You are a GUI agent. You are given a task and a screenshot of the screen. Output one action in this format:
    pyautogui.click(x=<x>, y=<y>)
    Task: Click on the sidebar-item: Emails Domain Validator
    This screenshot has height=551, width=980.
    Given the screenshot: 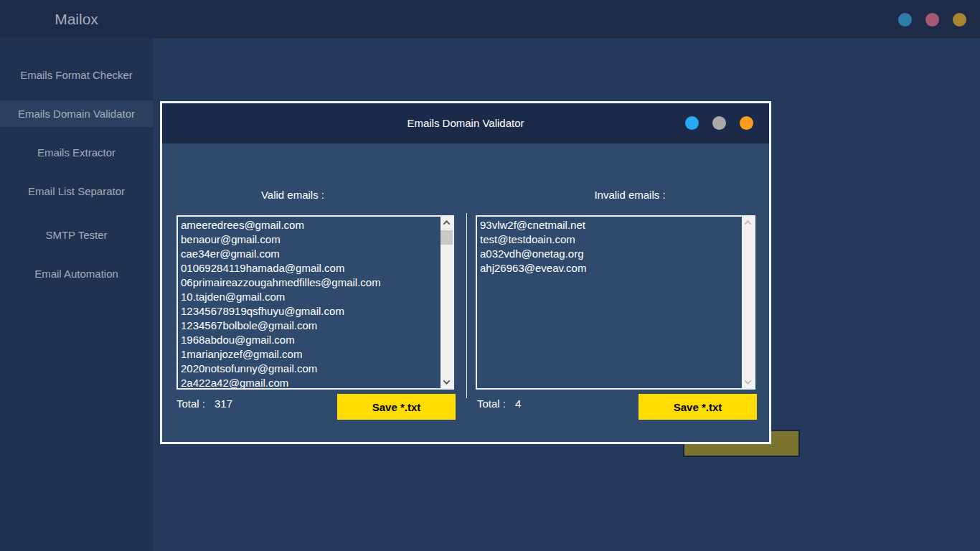 What is the action you would take?
    pyautogui.click(x=76, y=113)
    